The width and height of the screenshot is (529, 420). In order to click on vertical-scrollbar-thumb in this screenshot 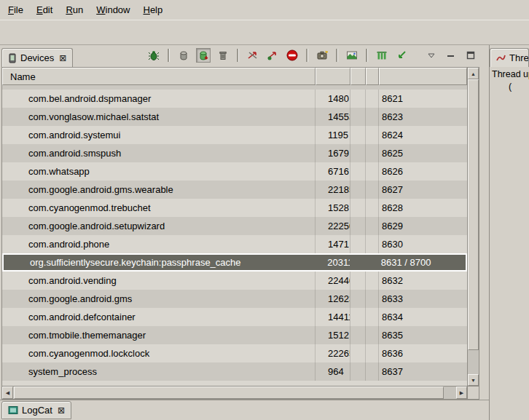, I will do `click(474, 215)`.